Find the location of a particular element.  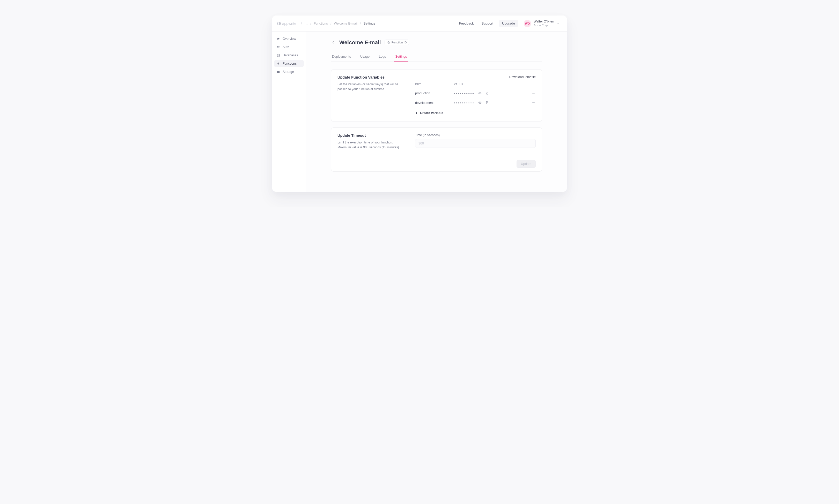

tab-deployments: Deployments is located at coordinates (341, 57).